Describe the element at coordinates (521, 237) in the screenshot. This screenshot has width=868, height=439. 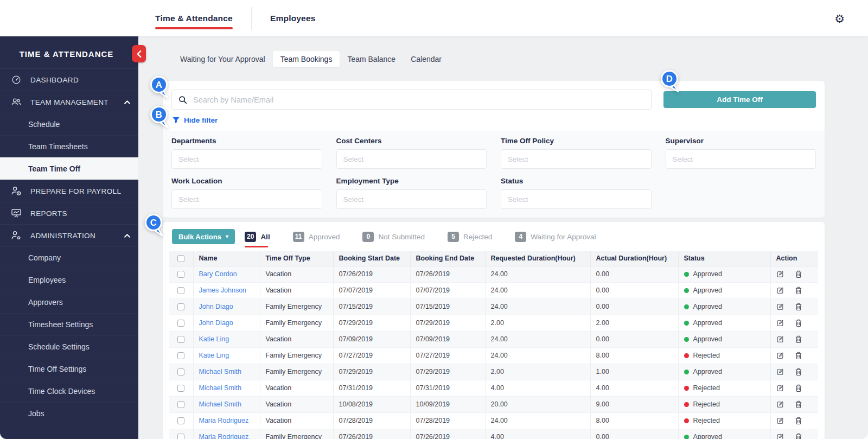
I see `chip-count-badge: 4` at that location.